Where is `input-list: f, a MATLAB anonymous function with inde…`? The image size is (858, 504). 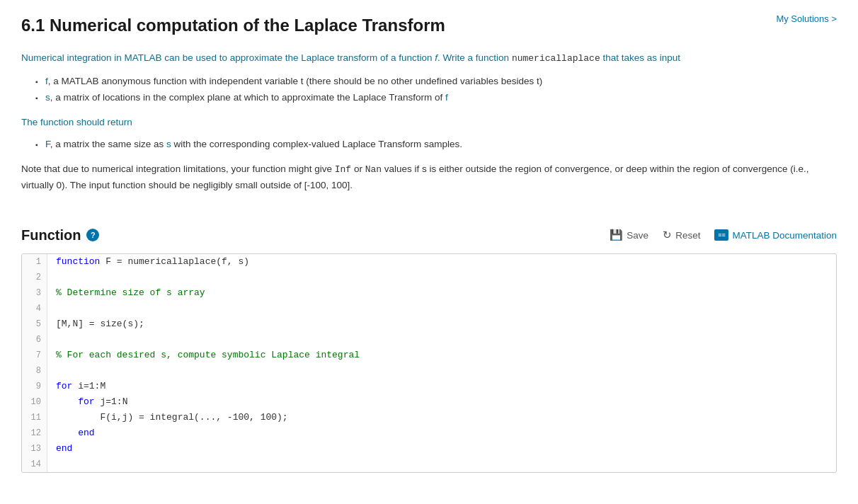 input-list: f, a MATLAB anonymous function with inde… is located at coordinates (429, 90).